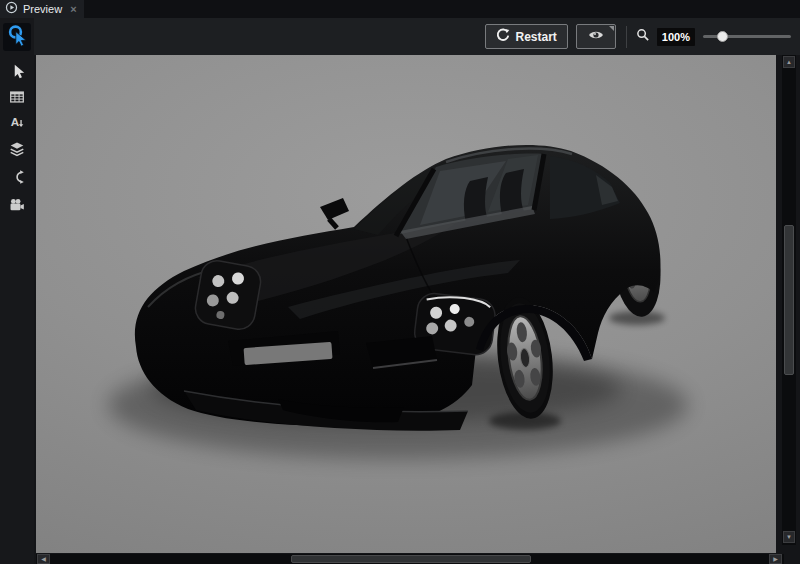  I want to click on viewport-toolbar: Restart 100%, so click(417, 36).